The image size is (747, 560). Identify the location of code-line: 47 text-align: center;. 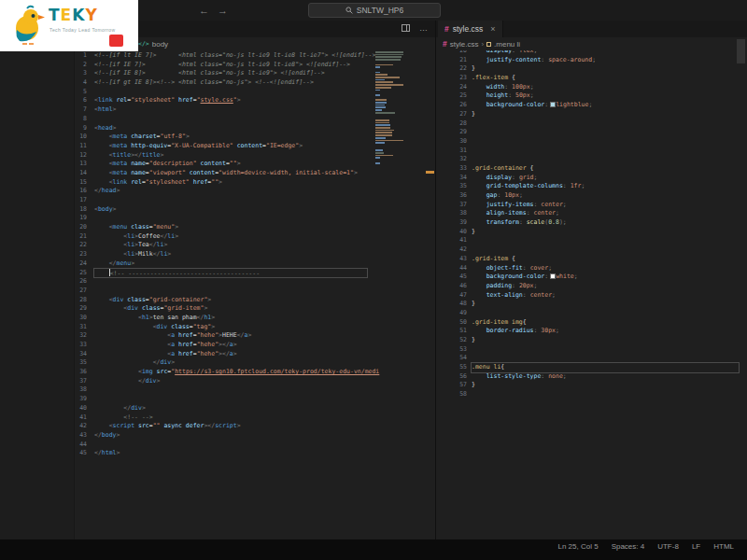
(592, 296).